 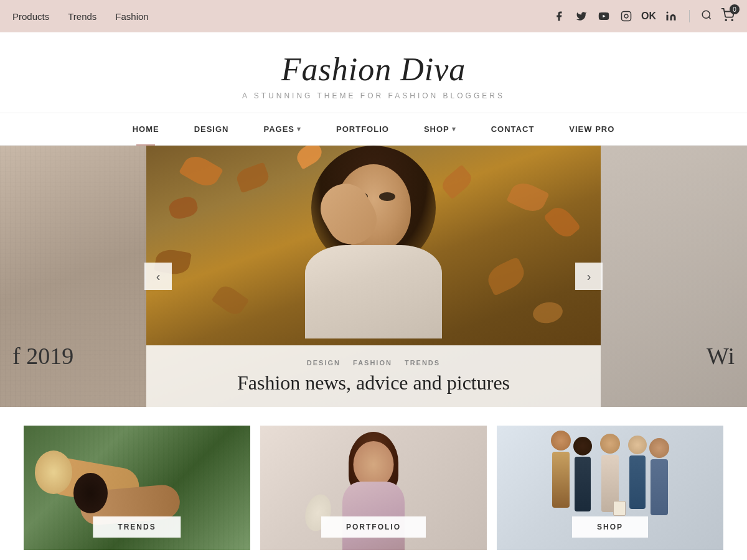 What do you see at coordinates (362, 129) in the screenshot?
I see `nav-portfolio: PORTFOLIO` at bounding box center [362, 129].